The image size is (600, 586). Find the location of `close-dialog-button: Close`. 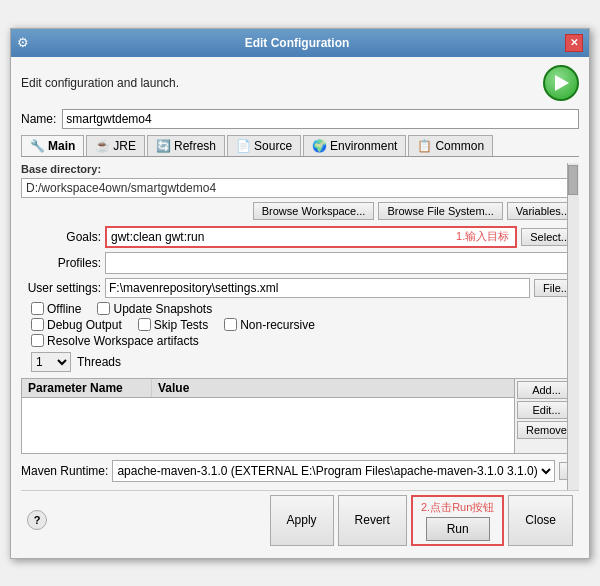

close-dialog-button: Close is located at coordinates (540, 520).